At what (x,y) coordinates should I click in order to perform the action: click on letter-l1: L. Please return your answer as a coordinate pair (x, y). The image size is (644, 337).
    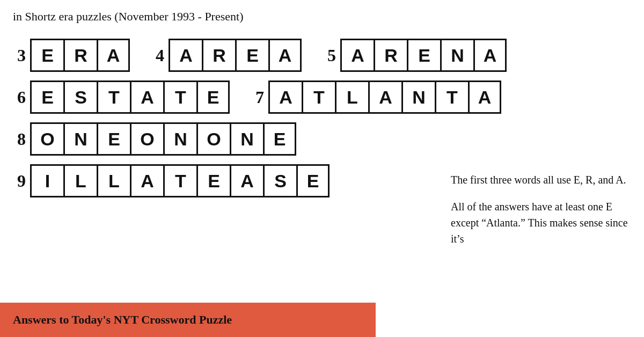
    Looking at the image, I should click on (352, 97).